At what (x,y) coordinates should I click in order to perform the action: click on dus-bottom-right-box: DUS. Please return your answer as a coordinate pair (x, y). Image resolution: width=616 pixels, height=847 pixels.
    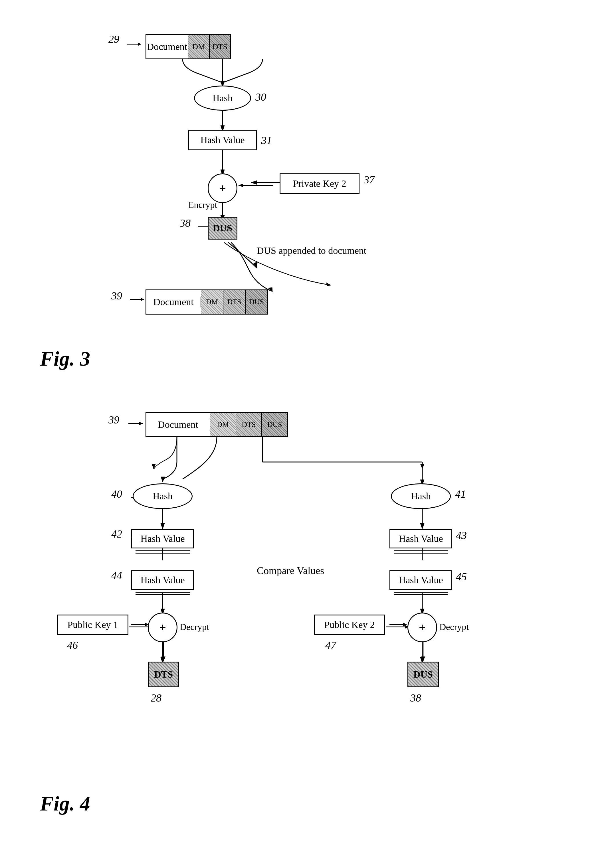
    Looking at the image, I should click on (423, 674).